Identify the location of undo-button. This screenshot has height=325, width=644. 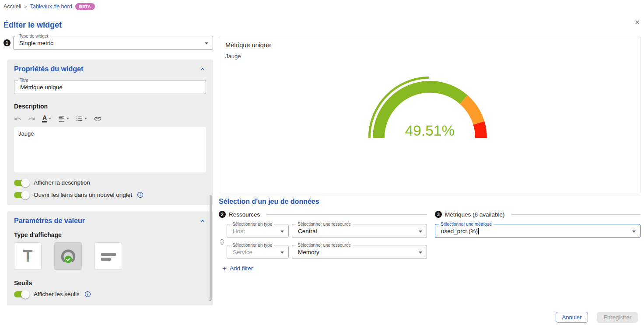
(18, 119).